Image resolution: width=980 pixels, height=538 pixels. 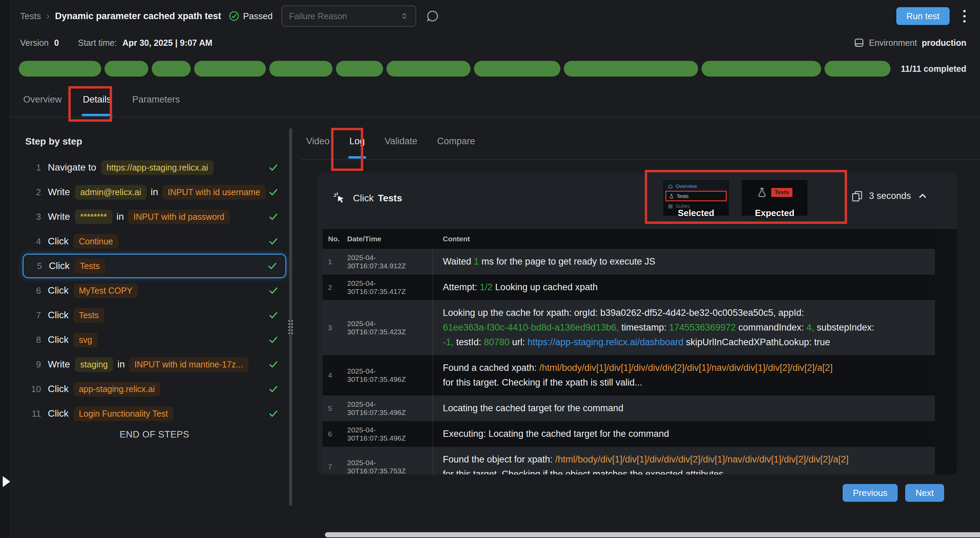 What do you see at coordinates (476, 262) in the screenshot?
I see `log-value-green: 1` at bounding box center [476, 262].